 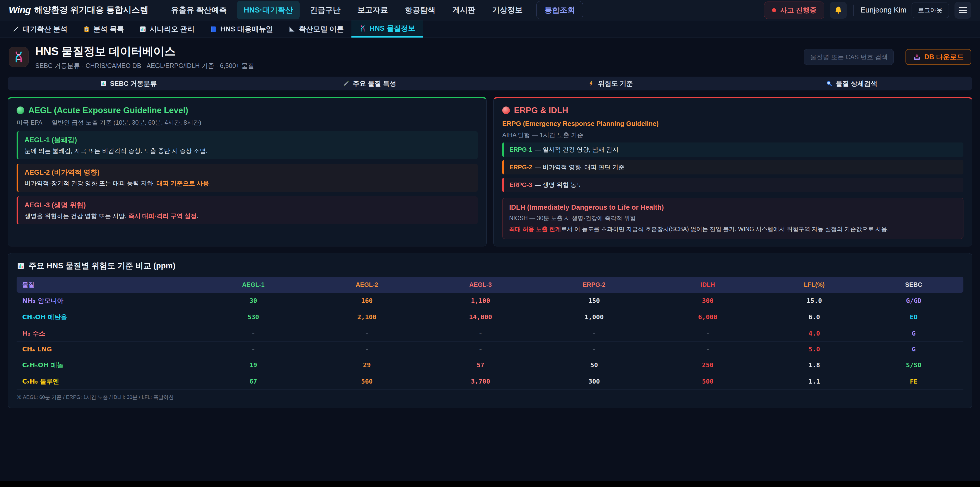 What do you see at coordinates (248, 205) in the screenshot?
I see `aegl-3-title: AEGL-3 (생명 위협)` at bounding box center [248, 205].